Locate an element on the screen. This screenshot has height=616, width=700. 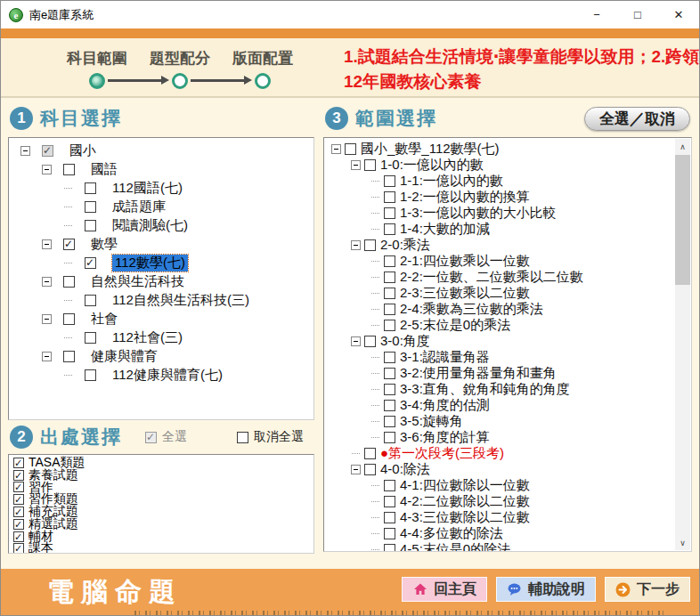
tree-node: 健康與體育 is located at coordinates (161, 356).